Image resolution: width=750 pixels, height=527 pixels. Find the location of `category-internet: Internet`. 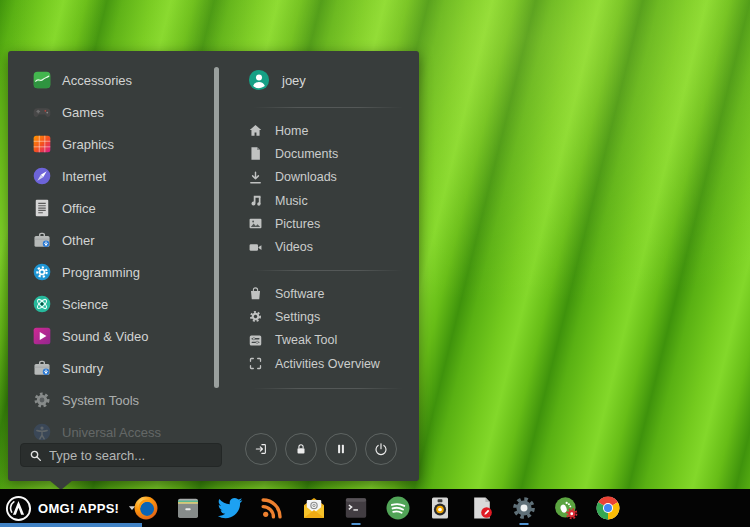

category-internet: Internet is located at coordinates (111, 176).